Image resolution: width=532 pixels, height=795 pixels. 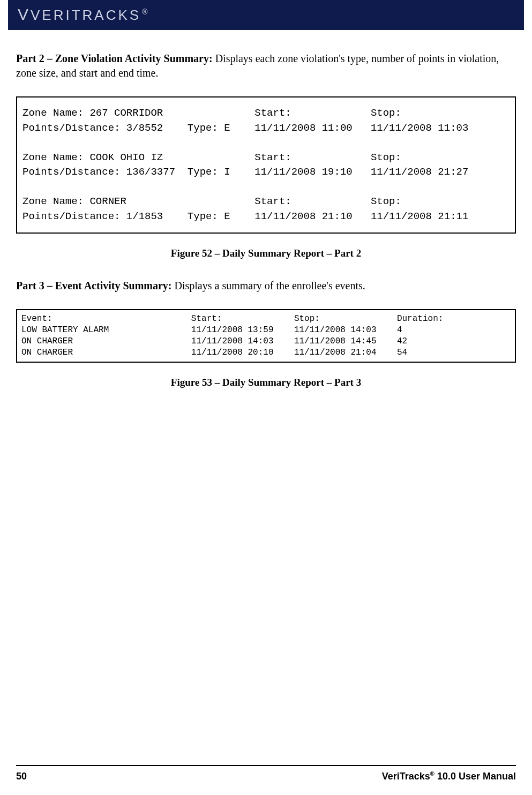 I want to click on figure-52-caption: Figure 52 – Daily Summary Report – Part …, so click(x=266, y=253).